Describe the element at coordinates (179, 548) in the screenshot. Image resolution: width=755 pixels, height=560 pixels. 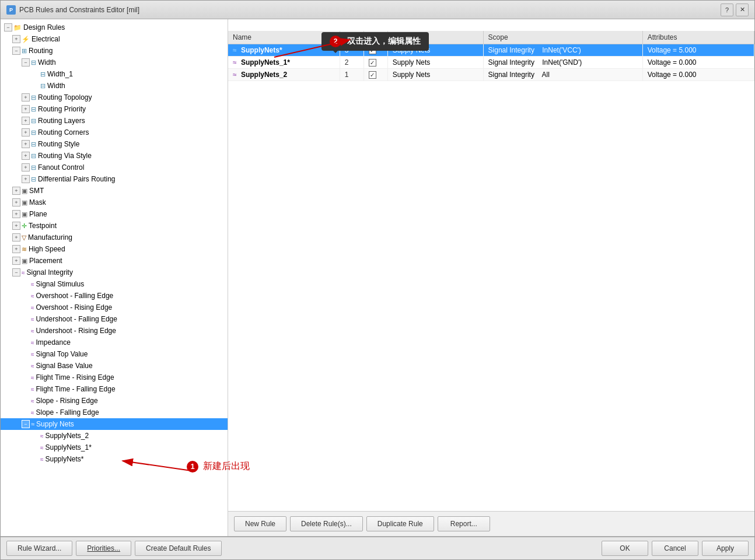
I see `create-default-rules-button: Create Default Rules` at that location.